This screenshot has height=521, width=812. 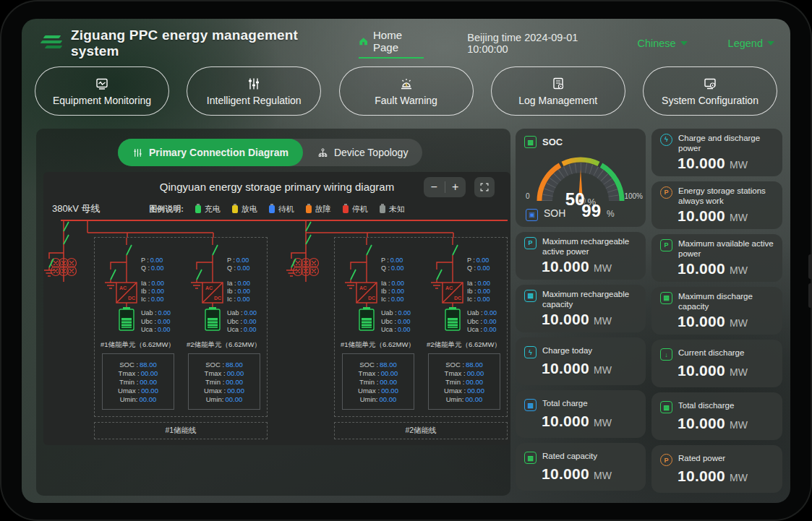 What do you see at coordinates (581, 178) in the screenshot?
I see `soc-gauge-card: ▤ SOC` at bounding box center [581, 178].